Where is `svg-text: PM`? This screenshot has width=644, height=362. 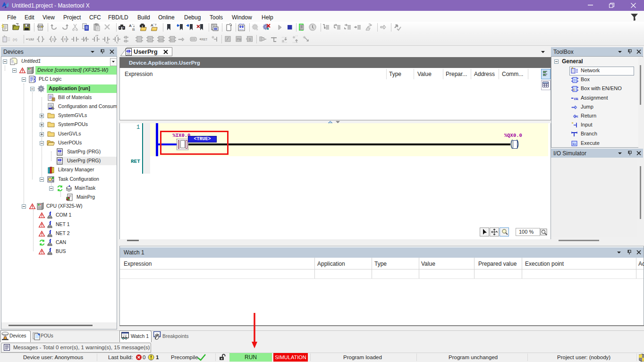
svg-text: PM is located at coordinates (239, 40).